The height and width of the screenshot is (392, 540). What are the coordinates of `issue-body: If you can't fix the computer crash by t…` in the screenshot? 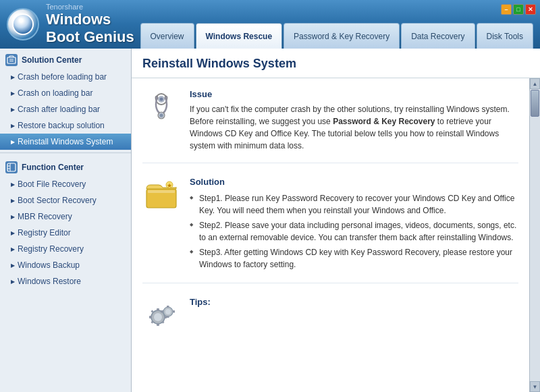 It's located at (354, 128).